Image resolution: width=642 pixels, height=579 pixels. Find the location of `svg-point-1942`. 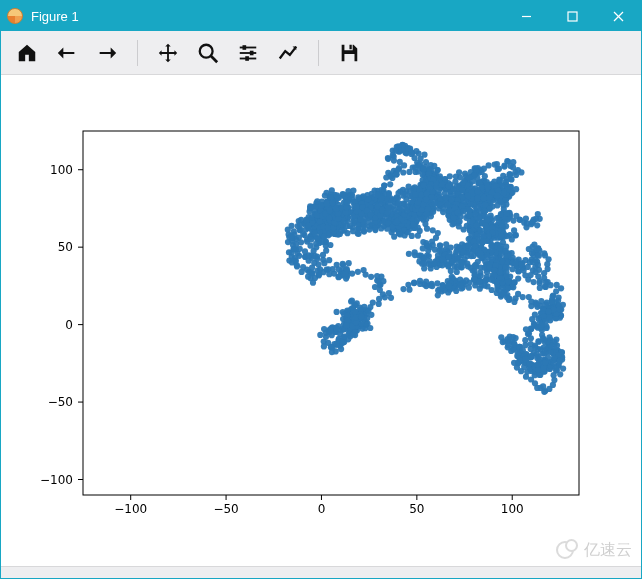

svg-point-1942 is located at coordinates (508, 347).